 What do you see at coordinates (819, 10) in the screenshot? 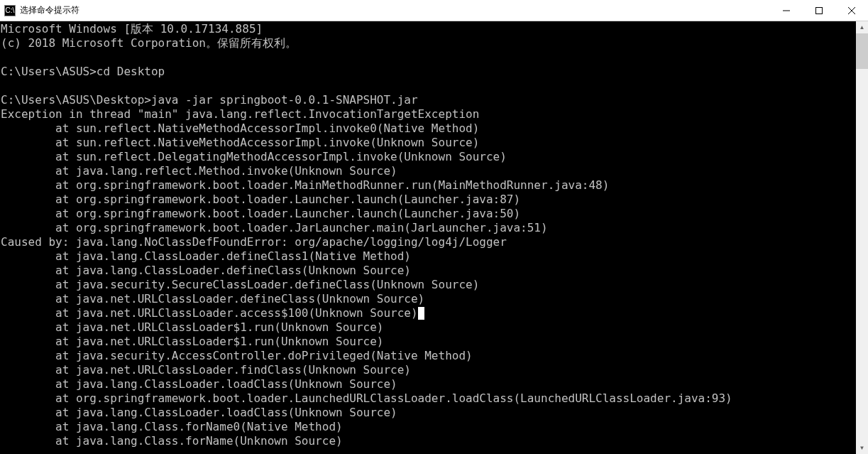
I see `maximize-button` at bounding box center [819, 10].